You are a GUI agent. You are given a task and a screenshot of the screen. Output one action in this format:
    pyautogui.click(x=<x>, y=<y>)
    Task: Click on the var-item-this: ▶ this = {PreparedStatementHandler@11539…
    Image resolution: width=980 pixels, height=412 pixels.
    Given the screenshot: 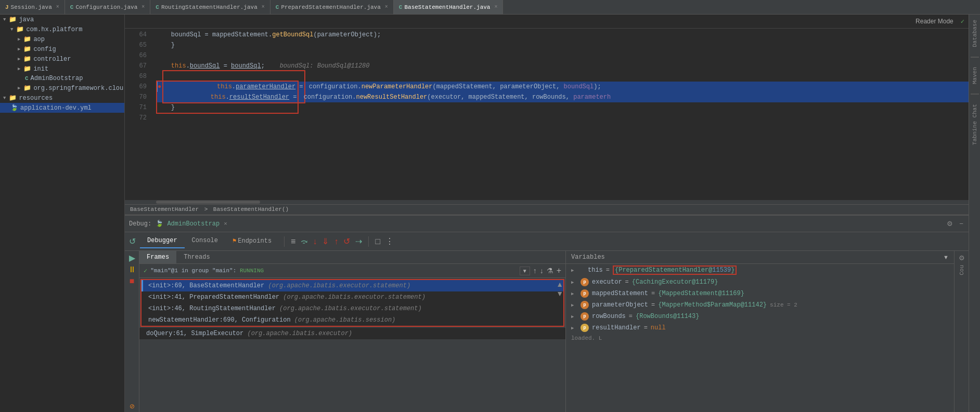 What is the action you would take?
    pyautogui.click(x=760, y=270)
    